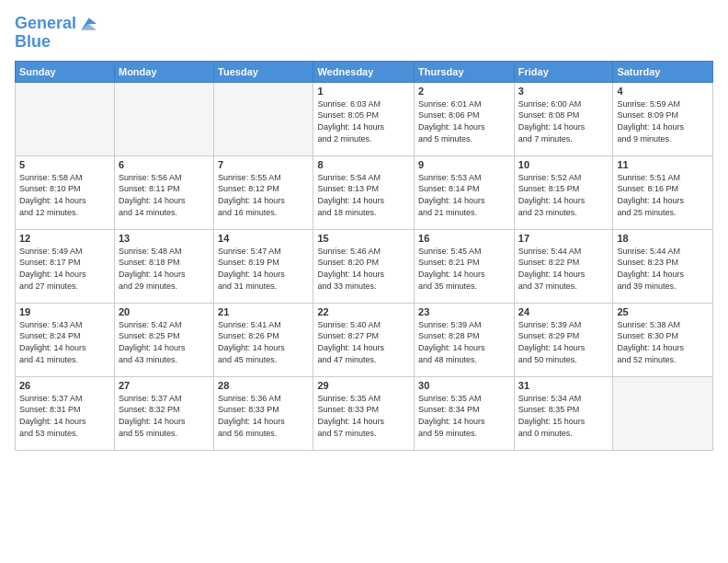  I want to click on day-info: Sunrise: 5:56 AMSunset: 8:11 PMDaylight:…, so click(164, 195).